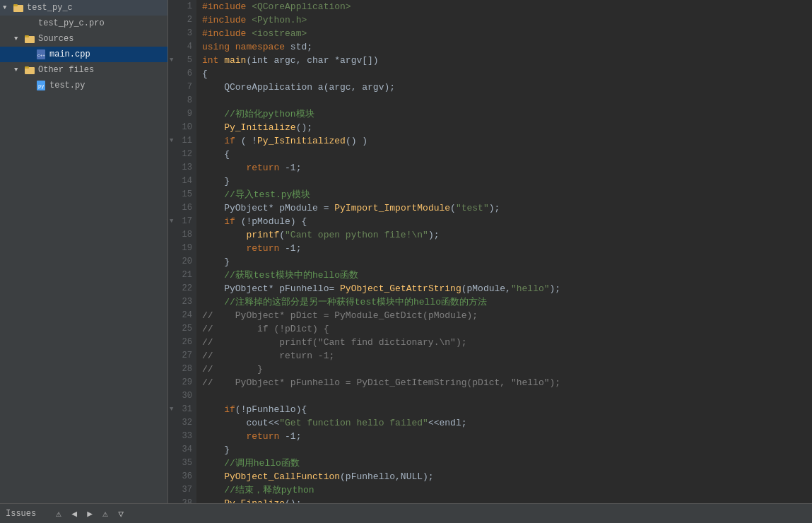 This screenshot has width=812, height=523. I want to click on sidebar-item-label: test_py_c.pro, so click(71, 23).